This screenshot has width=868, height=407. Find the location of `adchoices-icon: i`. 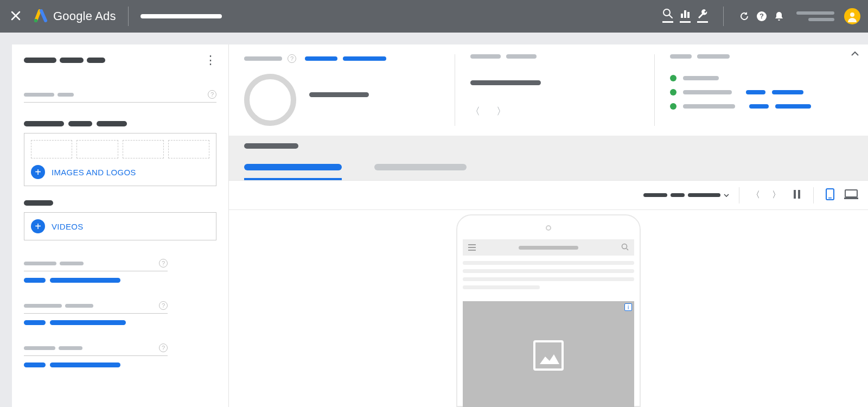

adchoices-icon: i is located at coordinates (628, 307).